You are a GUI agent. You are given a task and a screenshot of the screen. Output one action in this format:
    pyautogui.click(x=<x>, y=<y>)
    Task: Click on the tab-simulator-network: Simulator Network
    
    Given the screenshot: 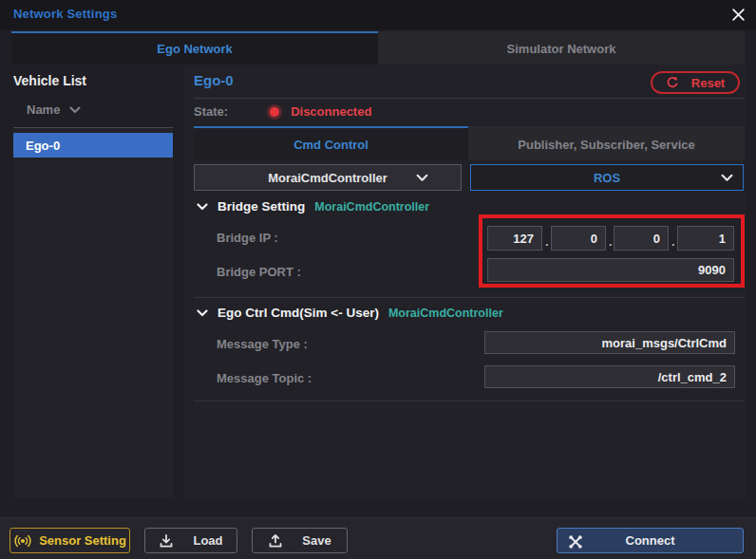 What is the action you would take?
    pyautogui.click(x=561, y=47)
    